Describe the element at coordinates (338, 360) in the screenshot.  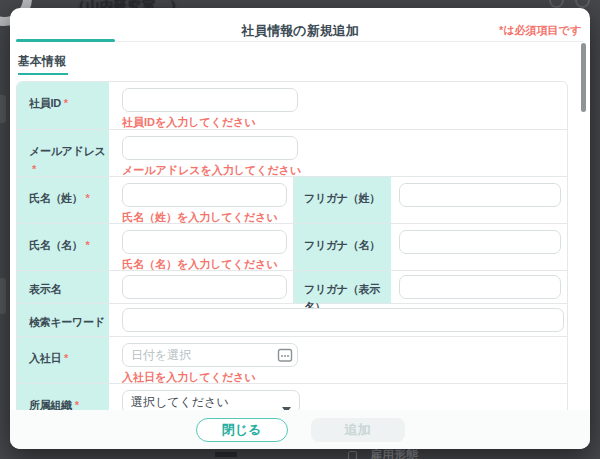
I see `content-cell: 入社日を入力してください` at that location.